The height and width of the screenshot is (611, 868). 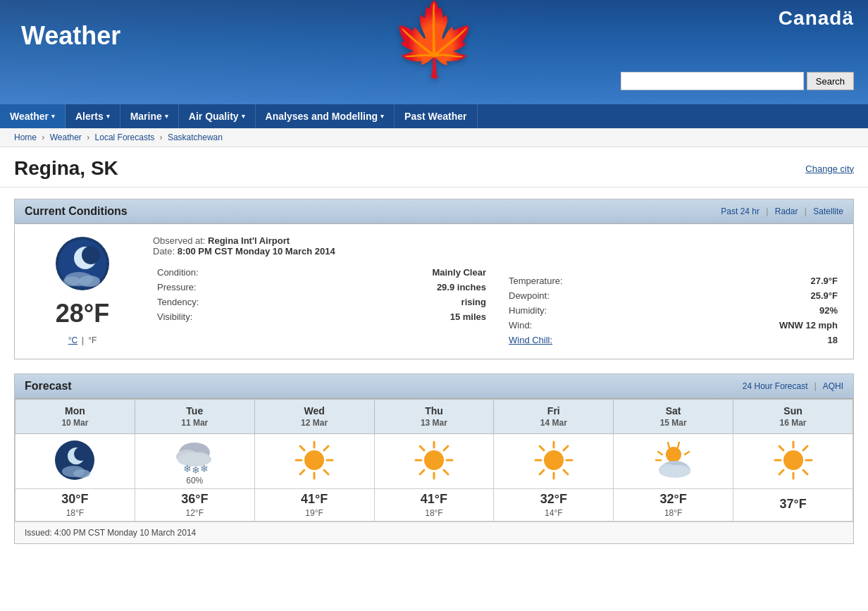 What do you see at coordinates (326, 116) in the screenshot?
I see `nav-item-analyses: Analyses and Modelling ▾` at bounding box center [326, 116].